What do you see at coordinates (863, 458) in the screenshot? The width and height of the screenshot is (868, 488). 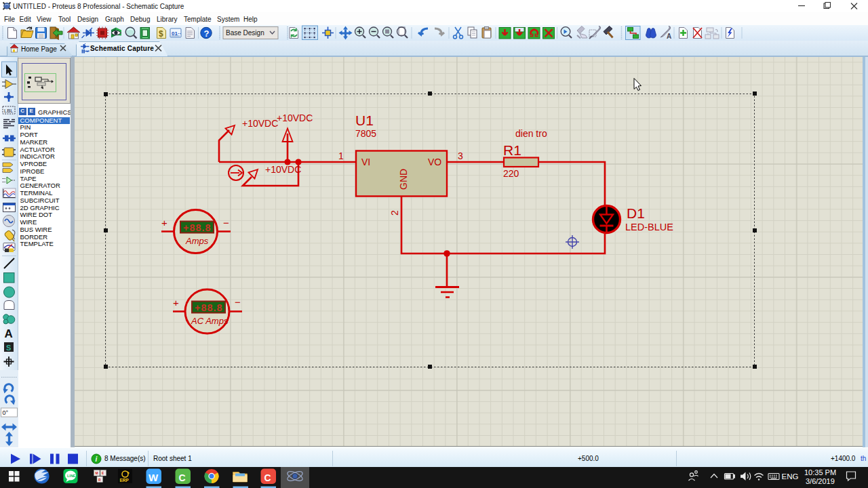 I see `svg-text: th` at bounding box center [863, 458].